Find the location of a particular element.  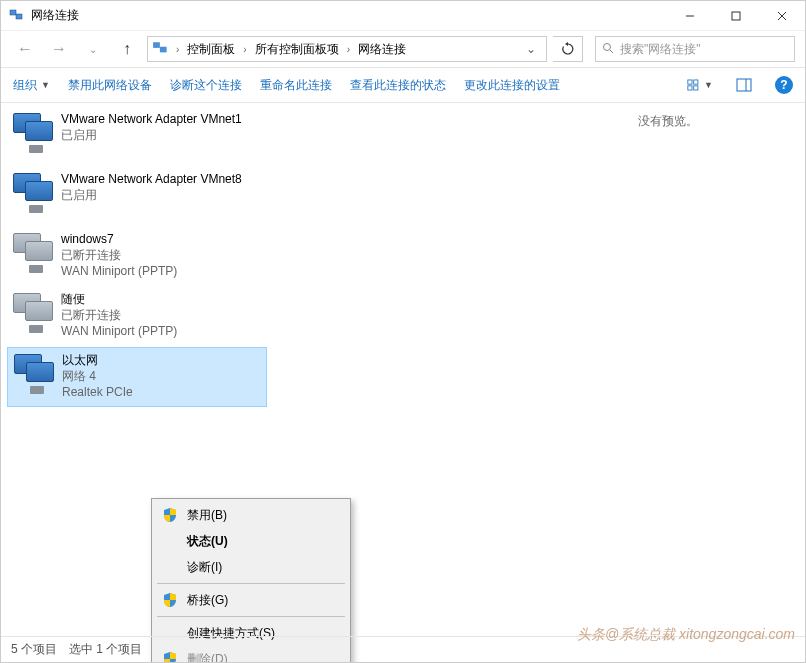

search-icon is located at coordinates (608, 50).